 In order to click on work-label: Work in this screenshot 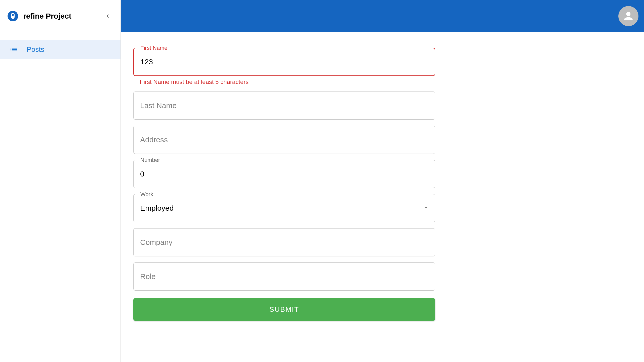, I will do `click(147, 194)`.